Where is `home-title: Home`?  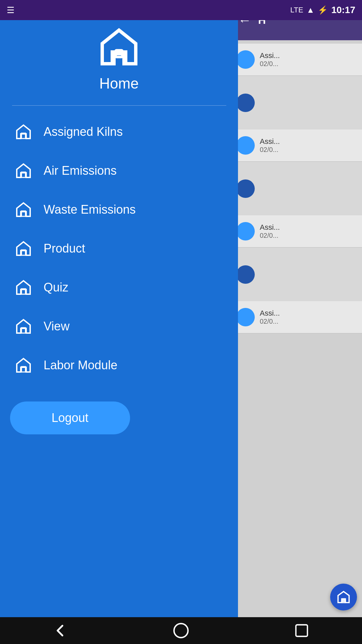
home-title: Home is located at coordinates (119, 84).